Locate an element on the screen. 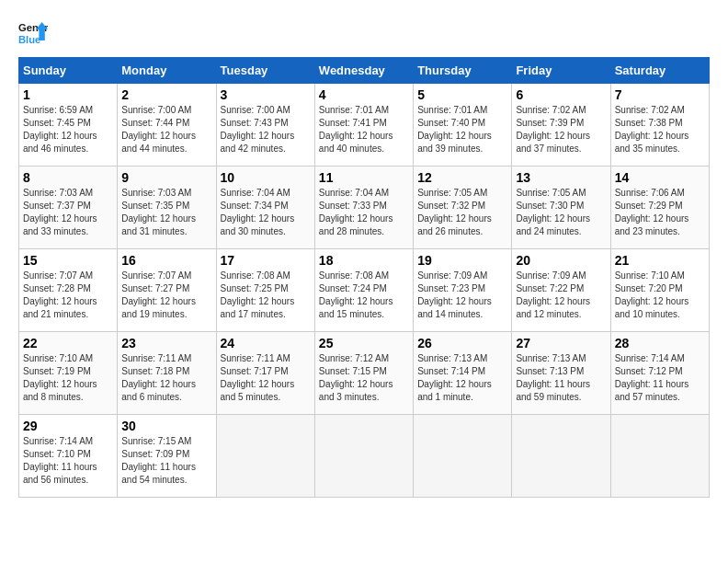  calendar-cell: 21 Sunrise: 7:10 AMSunset: 7:20 PMDaylig… is located at coordinates (660, 291).